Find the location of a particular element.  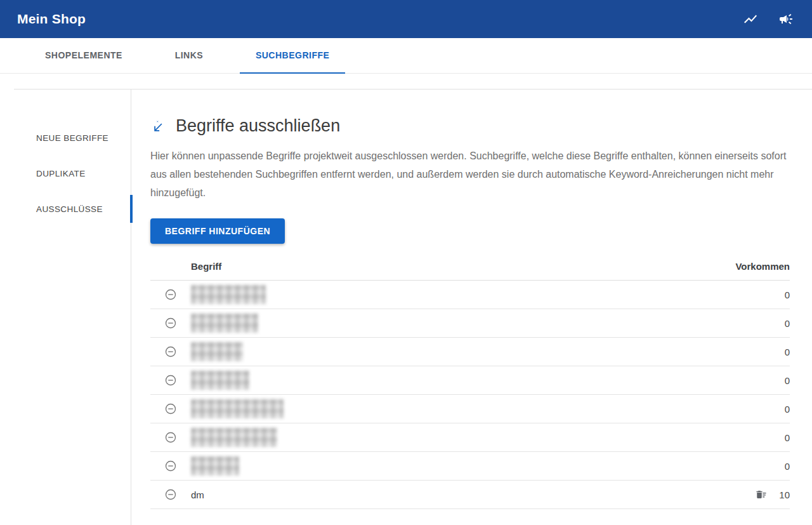

add-term-button: BEGRIFF HINZUFÜGEN is located at coordinates (218, 231).